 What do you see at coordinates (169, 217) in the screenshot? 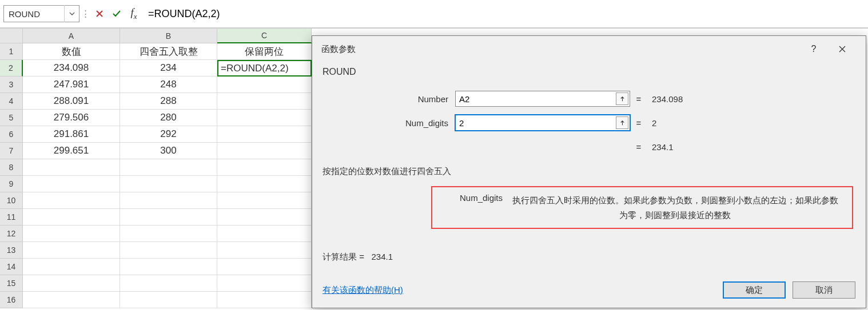
I see `cell-B11` at bounding box center [169, 217].